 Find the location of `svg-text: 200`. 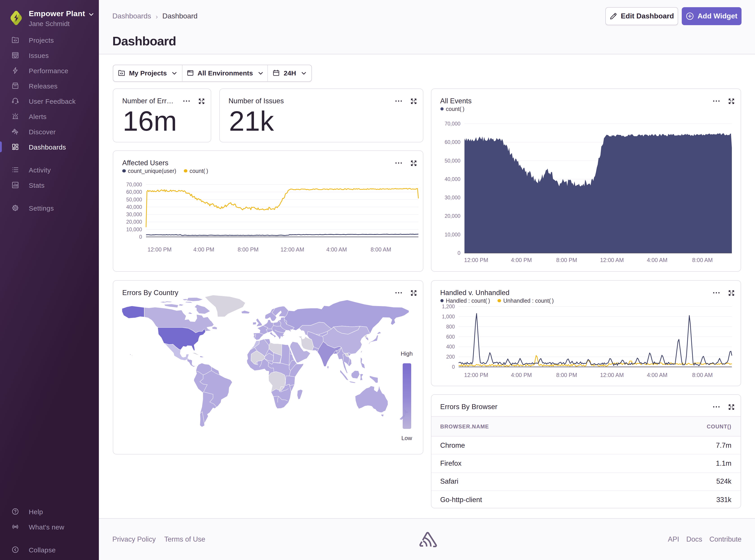

svg-text: 200 is located at coordinates (450, 357).